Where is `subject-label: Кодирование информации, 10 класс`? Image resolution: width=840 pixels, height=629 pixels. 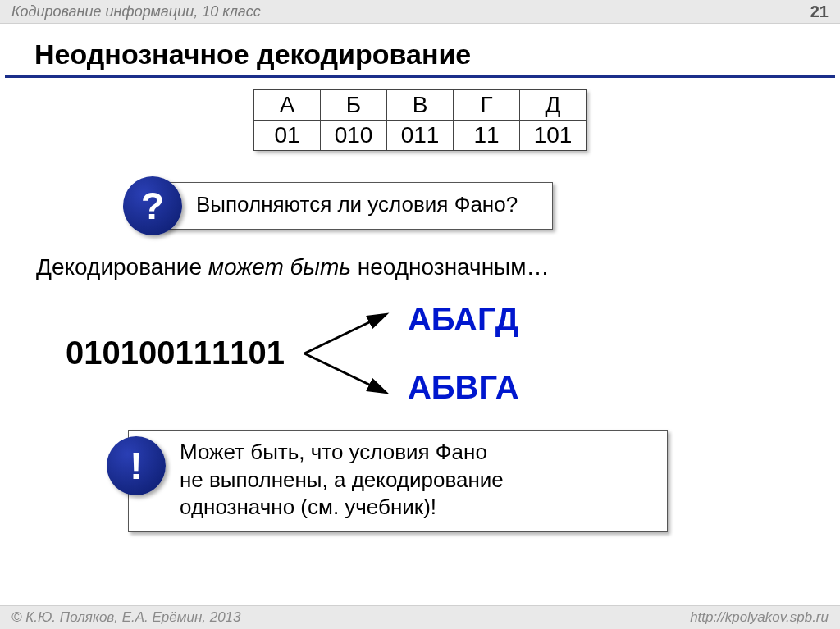
subject-label: Кодирование информации, 10 класс is located at coordinates (136, 11).